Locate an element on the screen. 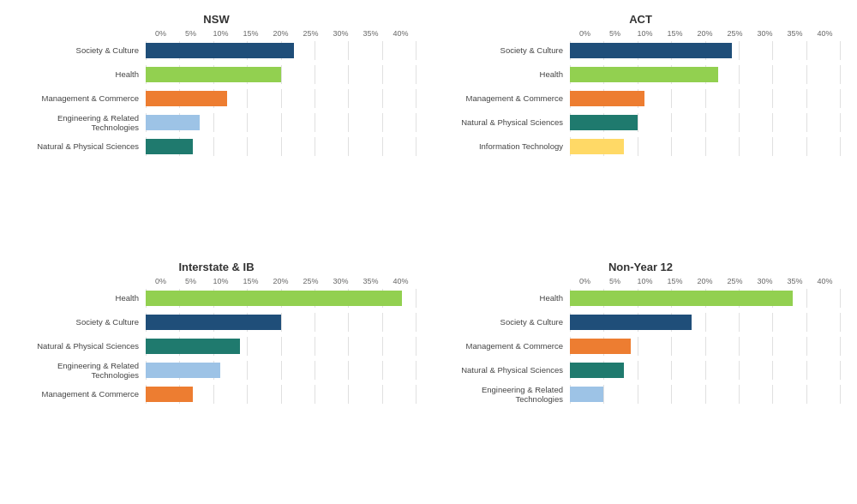 The width and height of the screenshot is (857, 504). bar-label: Engineering & Related Technologies is located at coordinates (81, 123).